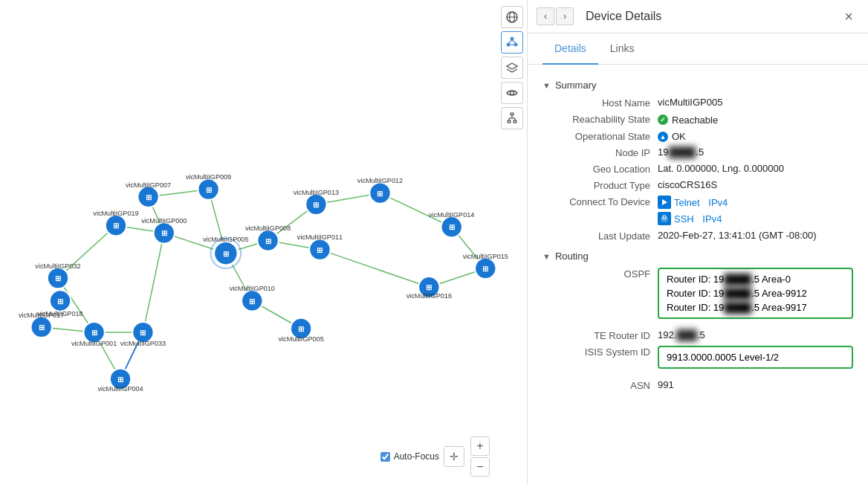  What do you see at coordinates (512, 17) in the screenshot?
I see `globe-icon` at bounding box center [512, 17].